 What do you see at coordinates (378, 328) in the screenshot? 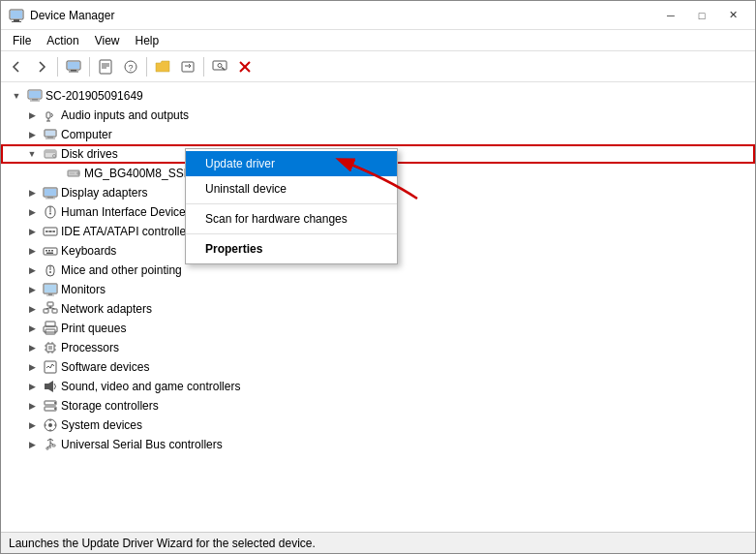
I see `tree-print: ▶ Print queues` at bounding box center [378, 328].